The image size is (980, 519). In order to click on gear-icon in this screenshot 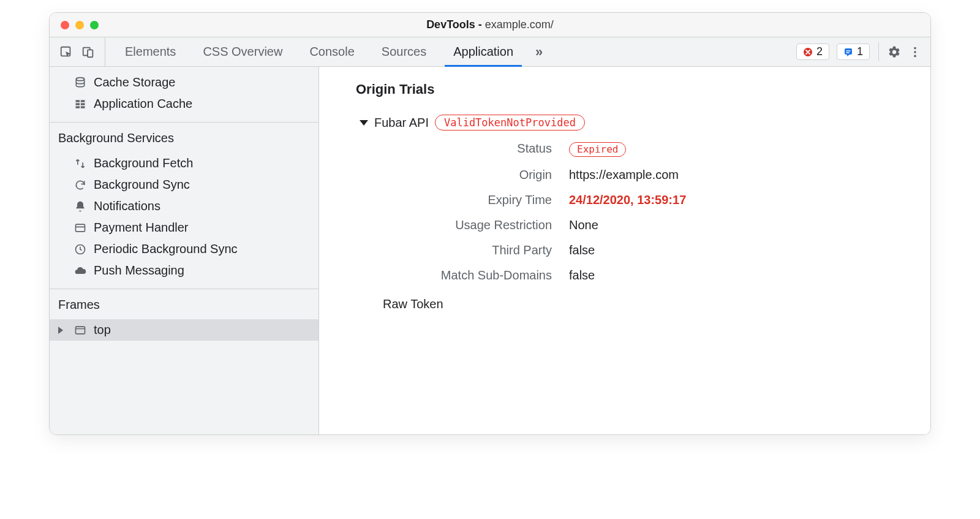, I will do `click(894, 52)`.